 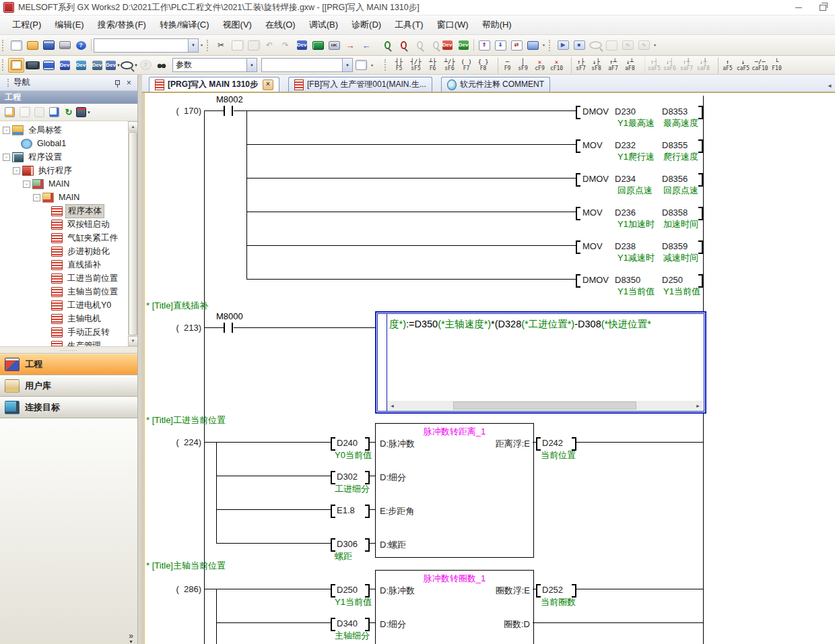 What do you see at coordinates (323, 25) in the screenshot?
I see `menu-item: 调试(B)` at bounding box center [323, 25].